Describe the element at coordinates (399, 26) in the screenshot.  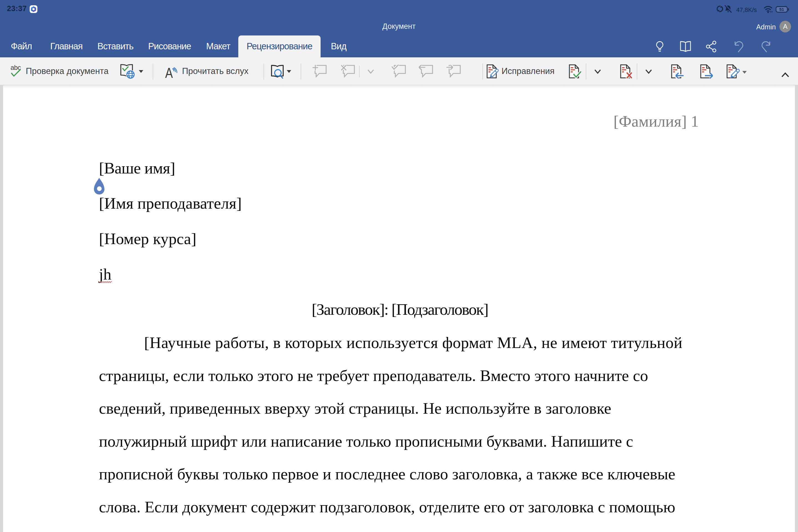
I see `document-title: Документ` at that location.